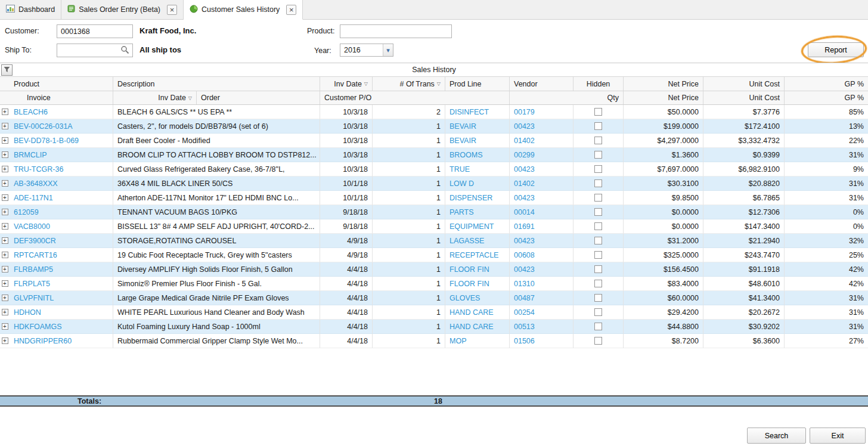 This screenshot has width=868, height=446. What do you see at coordinates (33, 270) in the screenshot?
I see `product-link: FLRBAMP5` at bounding box center [33, 270].